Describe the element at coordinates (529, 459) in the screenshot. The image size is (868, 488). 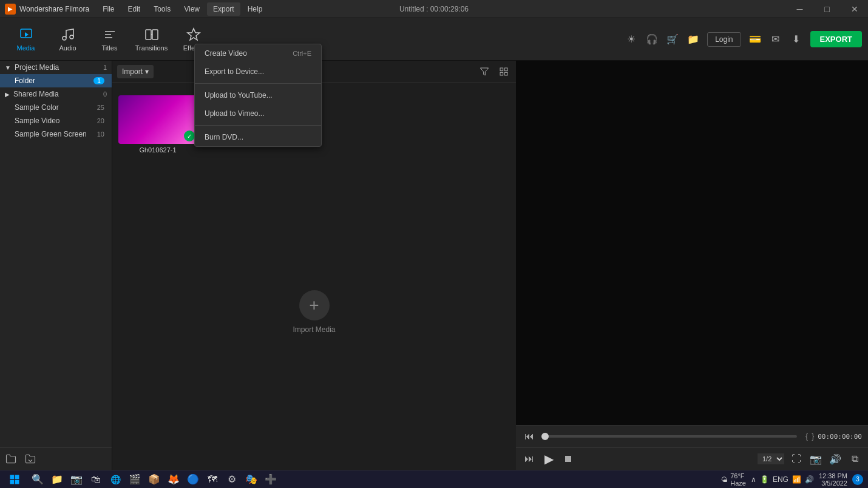
I see `rewind-button: ⏭` at that location.